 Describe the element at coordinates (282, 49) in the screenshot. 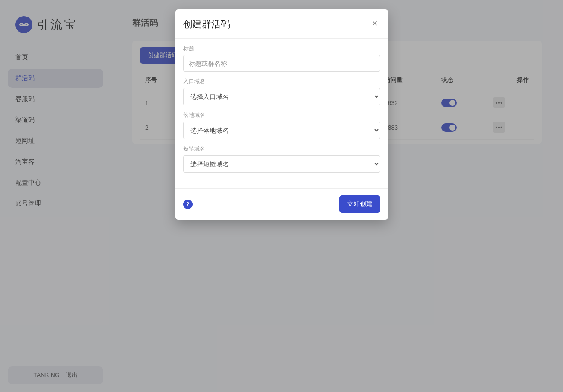

I see `field-label-title: 标题` at that location.